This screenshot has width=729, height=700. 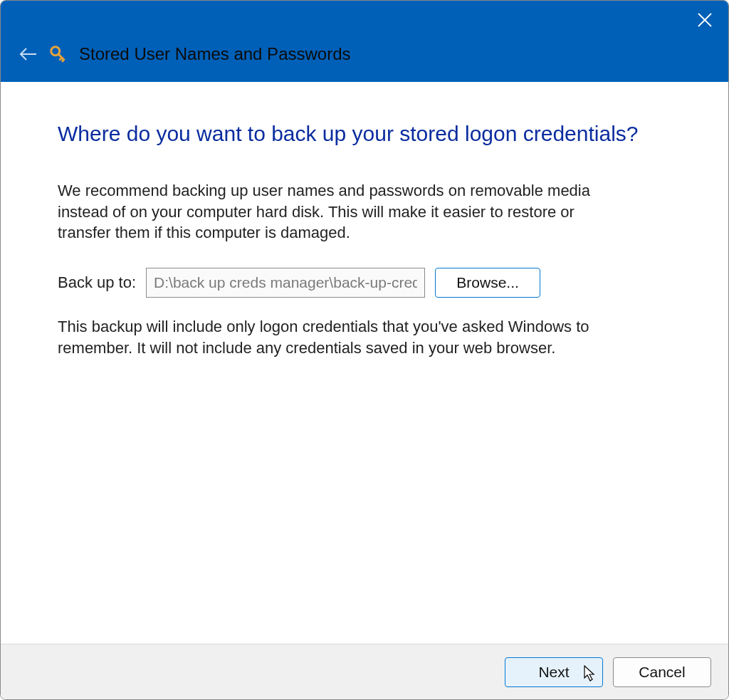 I want to click on next-button: Next, so click(x=554, y=672).